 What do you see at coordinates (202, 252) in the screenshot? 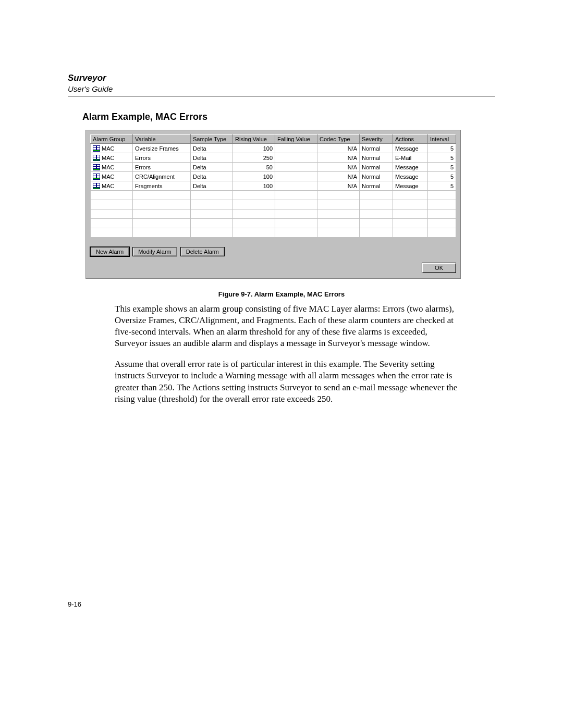
I see `delete-alarm-button: Delete Alarm` at bounding box center [202, 252].